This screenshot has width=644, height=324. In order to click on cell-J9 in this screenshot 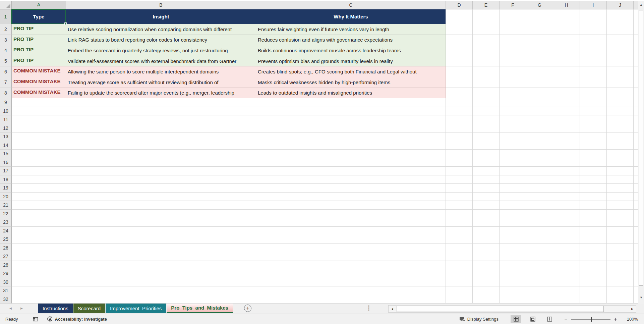, I will do `click(620, 103)`.